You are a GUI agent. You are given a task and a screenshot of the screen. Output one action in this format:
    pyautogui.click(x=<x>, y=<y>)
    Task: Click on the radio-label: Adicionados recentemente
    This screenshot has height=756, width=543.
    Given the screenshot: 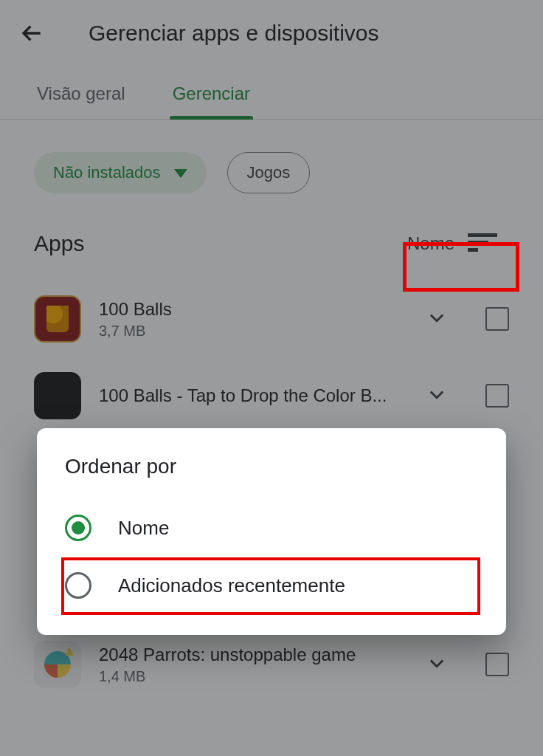 What is the action you would take?
    pyautogui.click(x=232, y=586)
    